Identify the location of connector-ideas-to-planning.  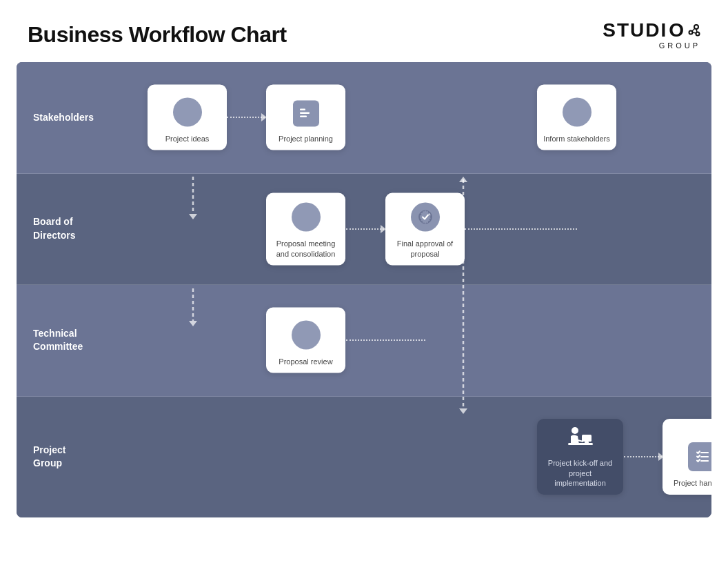
(245, 117).